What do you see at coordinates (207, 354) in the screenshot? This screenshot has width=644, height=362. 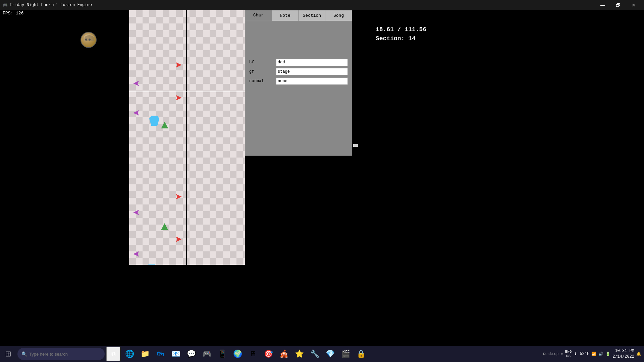 I see `taskbar-steam: 🎮` at bounding box center [207, 354].